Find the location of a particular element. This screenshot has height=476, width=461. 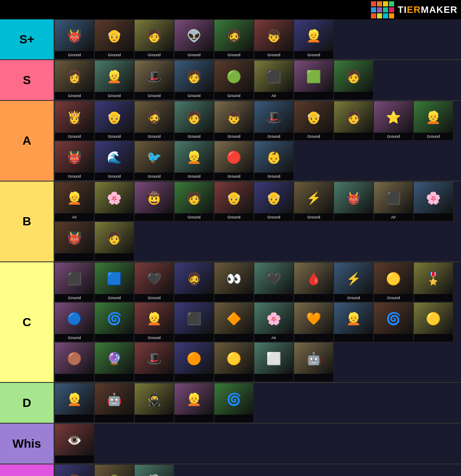

character-cell: 🐦Ground is located at coordinates (154, 161).